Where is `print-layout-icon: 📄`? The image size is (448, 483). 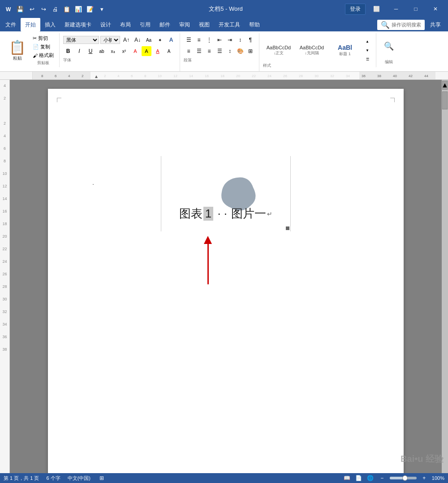 print-layout-icon: 📄 is located at coordinates (359, 478).